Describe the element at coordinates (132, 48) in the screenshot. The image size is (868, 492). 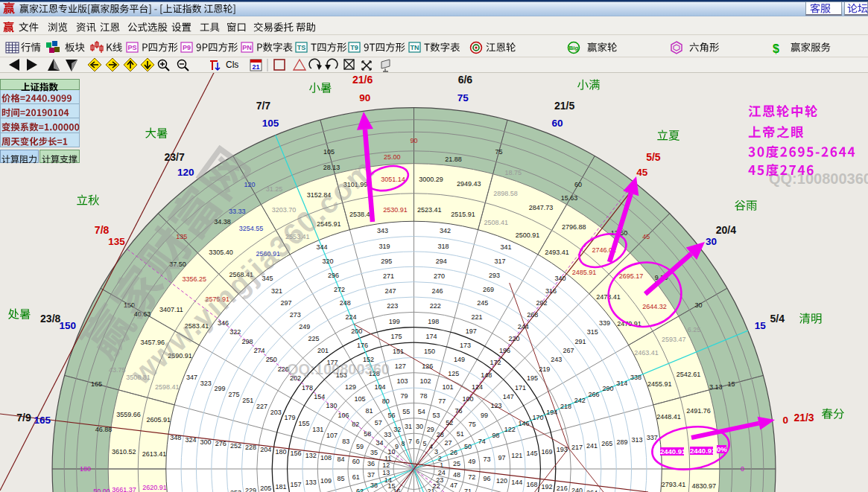
I see `svg-text: PS` at that location.